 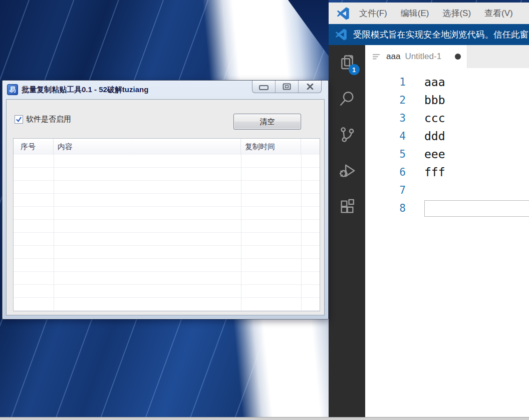 I want to click on column-header-index: 序号, so click(x=34, y=147).